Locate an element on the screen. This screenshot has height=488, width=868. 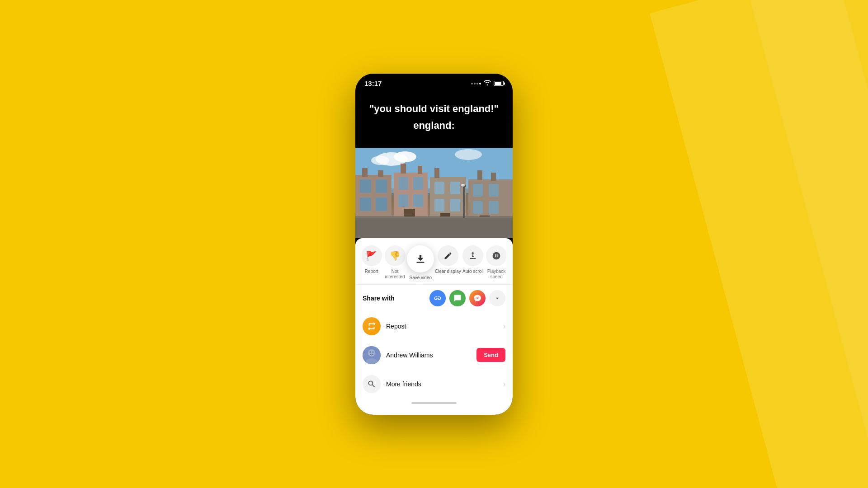
video-area: "you should visit england!" england: is located at coordinates (434, 166).